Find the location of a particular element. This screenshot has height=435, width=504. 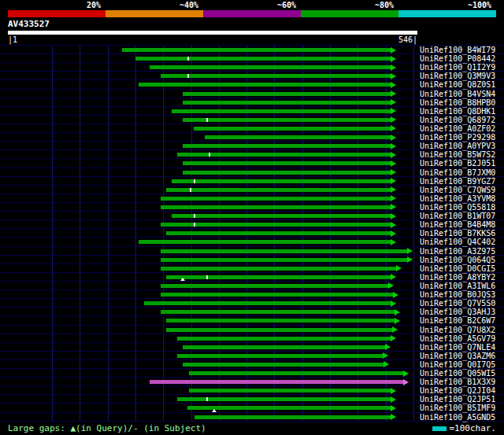

hit-label-link: UniRef100_B5W7S2 is located at coordinates (458, 154).